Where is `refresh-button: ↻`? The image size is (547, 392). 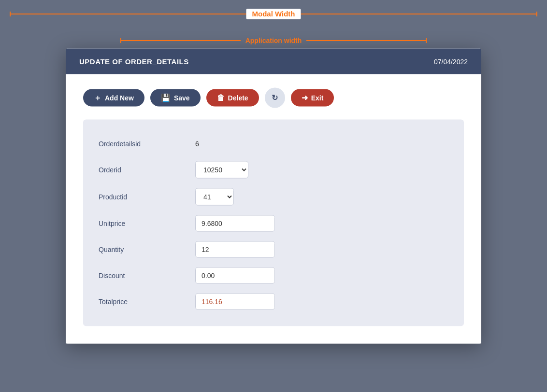
refresh-button: ↻ is located at coordinates (275, 98).